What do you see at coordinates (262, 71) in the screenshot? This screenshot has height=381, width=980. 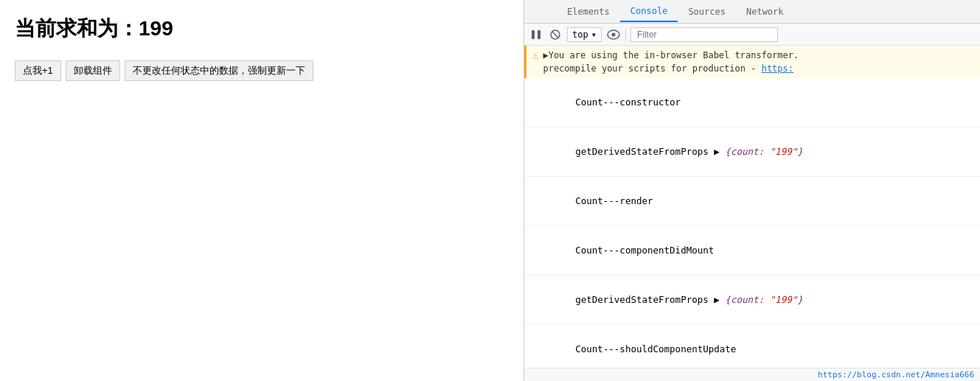 I see `button-group: 点我+1 卸载组件 不更改任何状态中的数据，强制更新一下` at bounding box center [262, 71].